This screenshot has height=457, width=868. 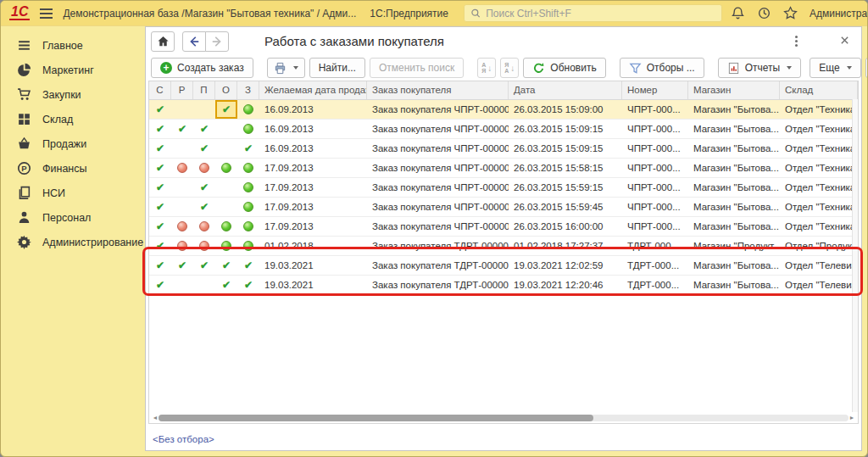 What do you see at coordinates (248, 90) in the screenshot?
I see `column-header: З` at bounding box center [248, 90].